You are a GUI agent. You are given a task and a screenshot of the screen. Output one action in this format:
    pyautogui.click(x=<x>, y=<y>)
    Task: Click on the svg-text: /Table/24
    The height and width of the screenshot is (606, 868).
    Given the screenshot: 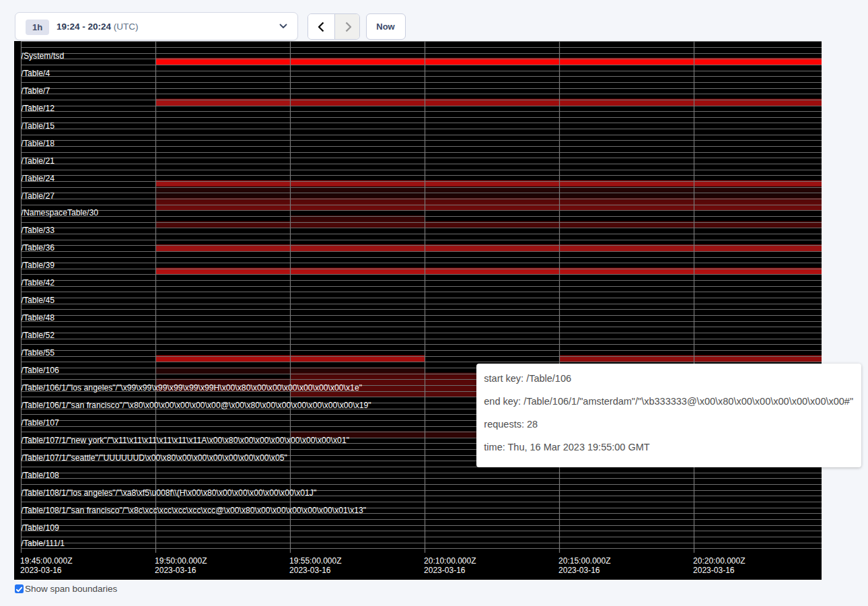 What is the action you would take?
    pyautogui.click(x=38, y=178)
    